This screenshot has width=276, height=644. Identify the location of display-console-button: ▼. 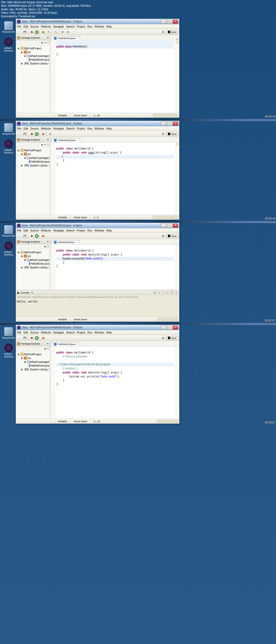
(176, 293).